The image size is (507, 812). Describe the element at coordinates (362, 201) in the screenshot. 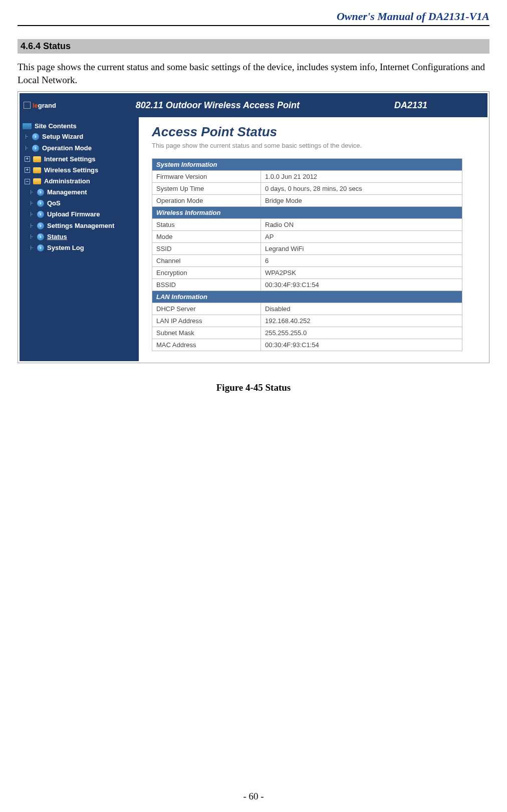

I see `cell-value: Bridge Mode` at that location.